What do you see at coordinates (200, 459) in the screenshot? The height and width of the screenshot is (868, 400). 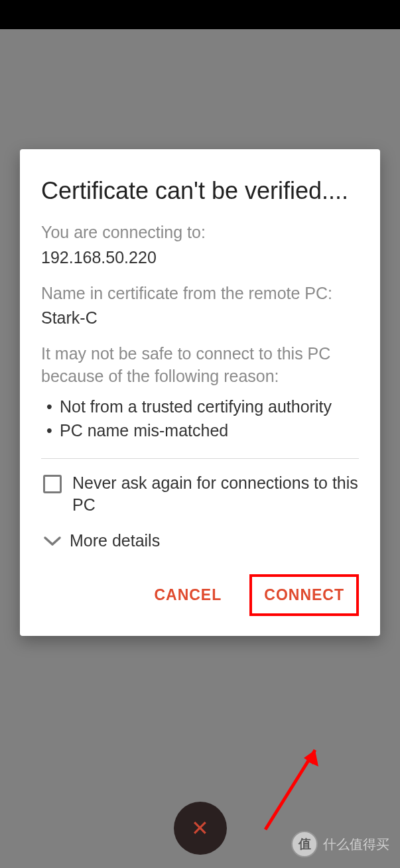 I see `divider` at bounding box center [200, 459].